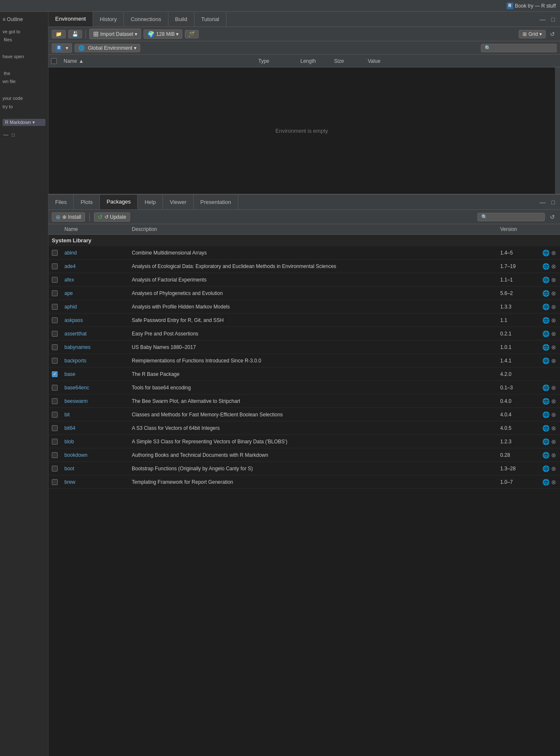 The height and width of the screenshot is (756, 560). I want to click on pkg-name: blob, so click(95, 442).